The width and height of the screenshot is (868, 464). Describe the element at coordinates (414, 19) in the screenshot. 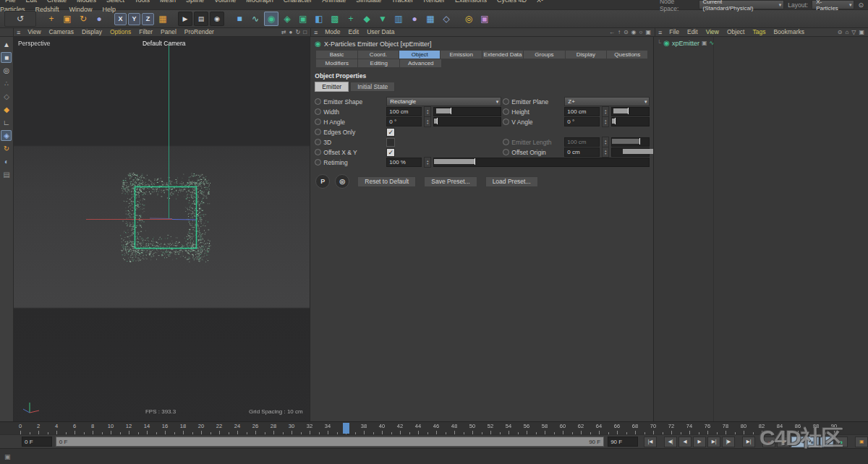

I see `xp-sphere-icon: ●` at that location.